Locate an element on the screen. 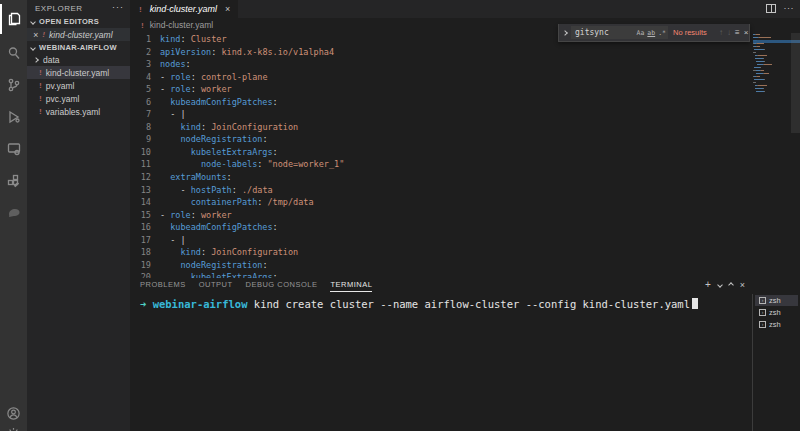  editor-scrollbar is located at coordinates (796, 83).